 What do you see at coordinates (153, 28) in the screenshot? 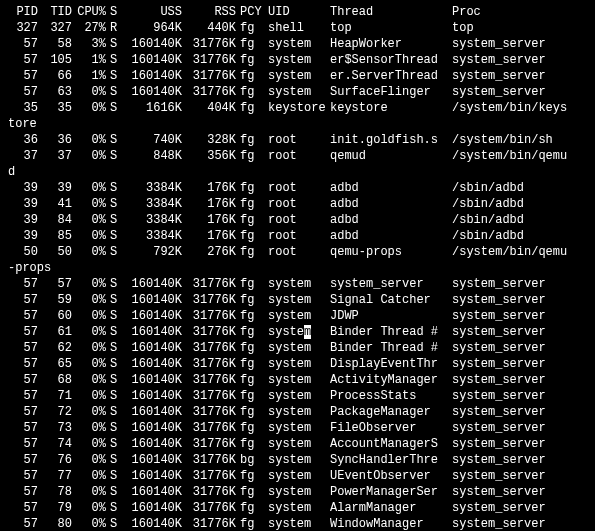
I see `cell-uss: 964K` at bounding box center [153, 28].